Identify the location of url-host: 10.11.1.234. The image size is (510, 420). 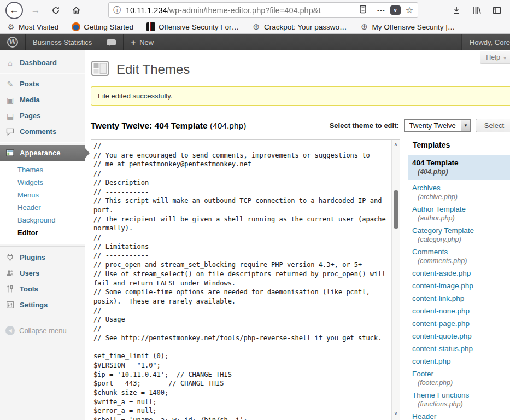
(146, 10).